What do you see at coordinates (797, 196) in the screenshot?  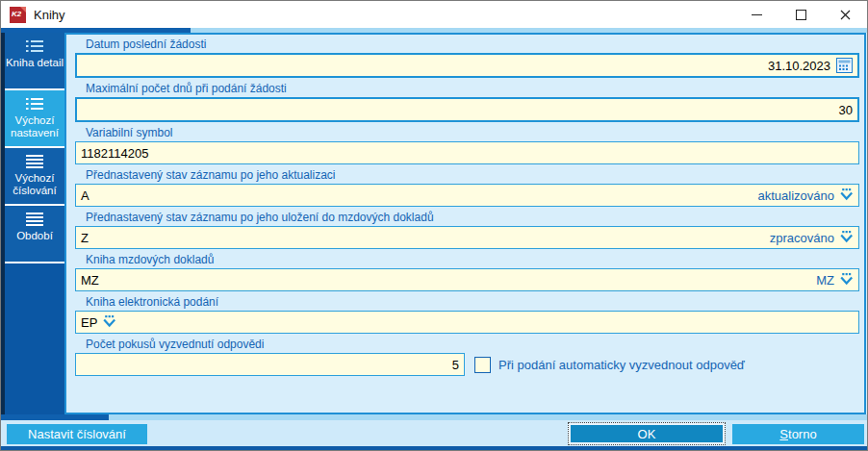 I see `field-display-value: aktualizováno` at bounding box center [797, 196].